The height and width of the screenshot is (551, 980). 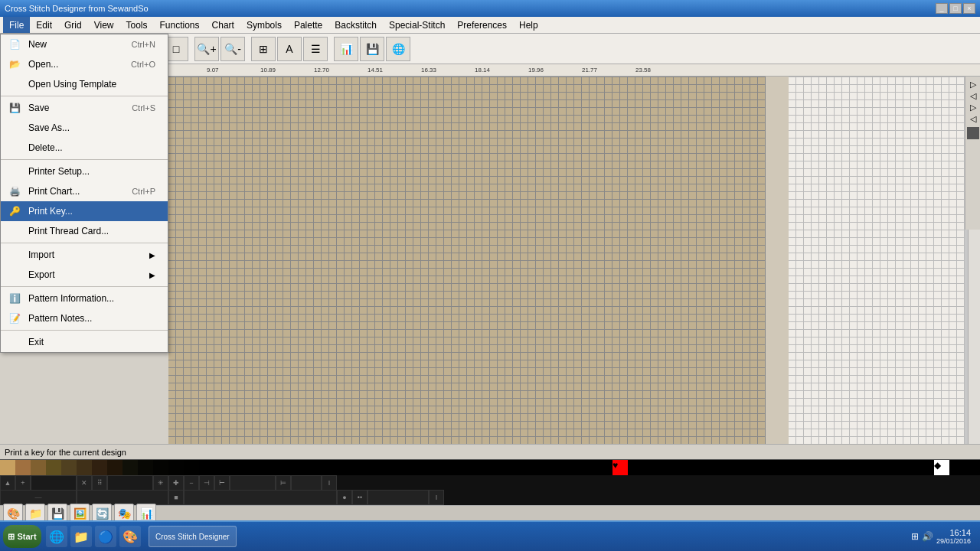 What do you see at coordinates (928, 536) in the screenshot?
I see `tray-icon-2: 🔊` at bounding box center [928, 536].